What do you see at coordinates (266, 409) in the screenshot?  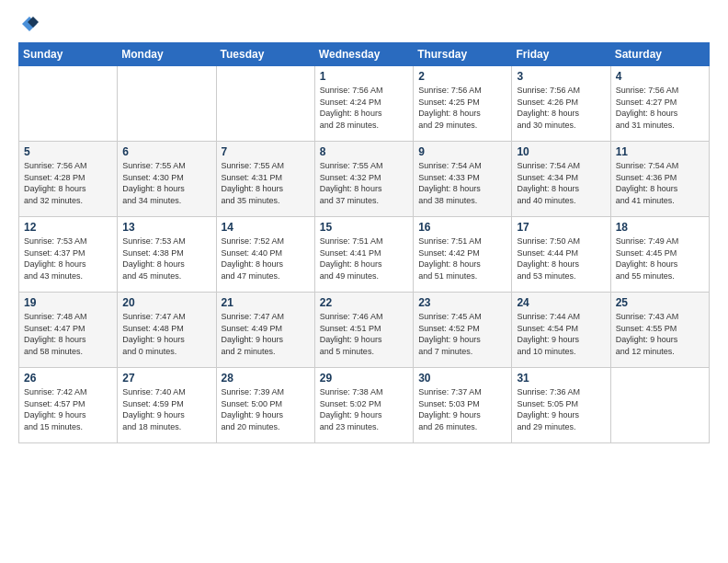 I see `day-info: Sunrise: 7:39 AM Sunset: 5:00 PM Dayligh…` at bounding box center [266, 409].